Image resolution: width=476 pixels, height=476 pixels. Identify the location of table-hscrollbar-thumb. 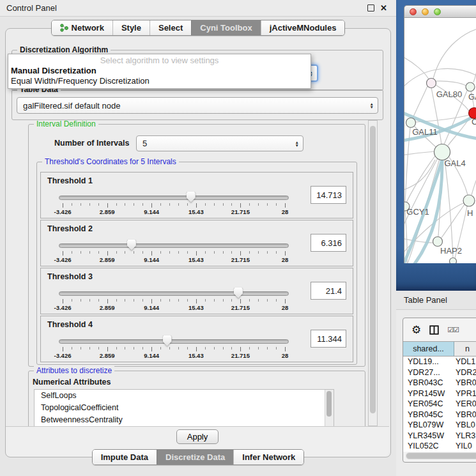
(441, 456).